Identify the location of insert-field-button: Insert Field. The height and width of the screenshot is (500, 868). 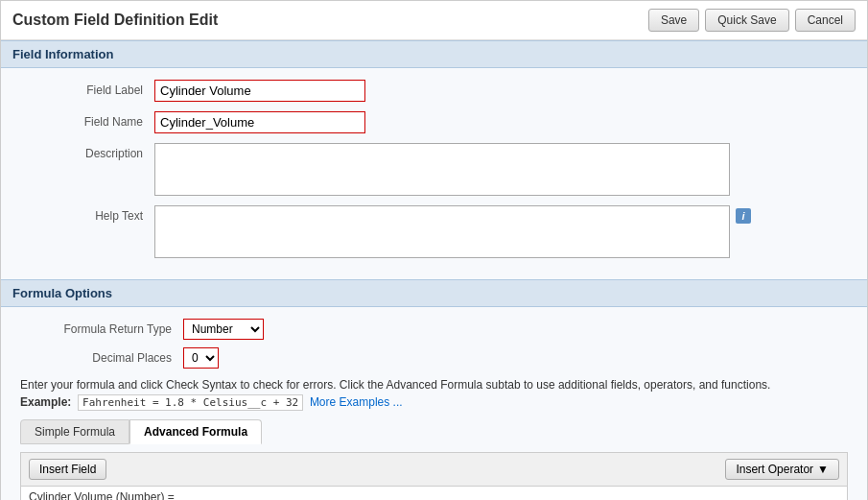
(67, 469).